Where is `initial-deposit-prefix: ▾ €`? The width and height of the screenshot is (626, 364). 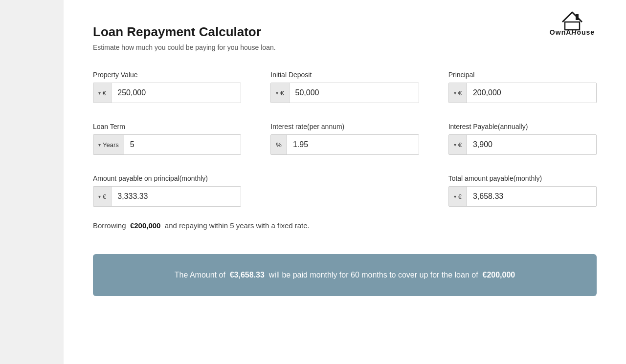
initial-deposit-prefix: ▾ € is located at coordinates (280, 93).